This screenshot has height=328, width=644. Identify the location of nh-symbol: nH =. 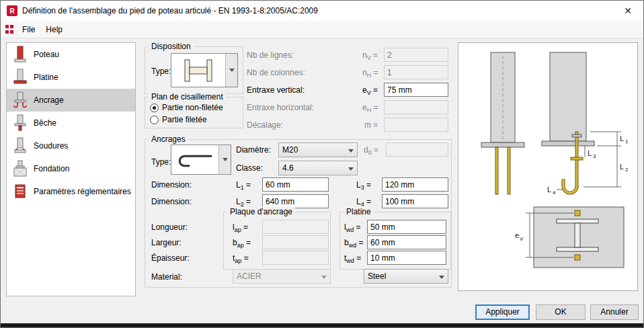
(370, 74).